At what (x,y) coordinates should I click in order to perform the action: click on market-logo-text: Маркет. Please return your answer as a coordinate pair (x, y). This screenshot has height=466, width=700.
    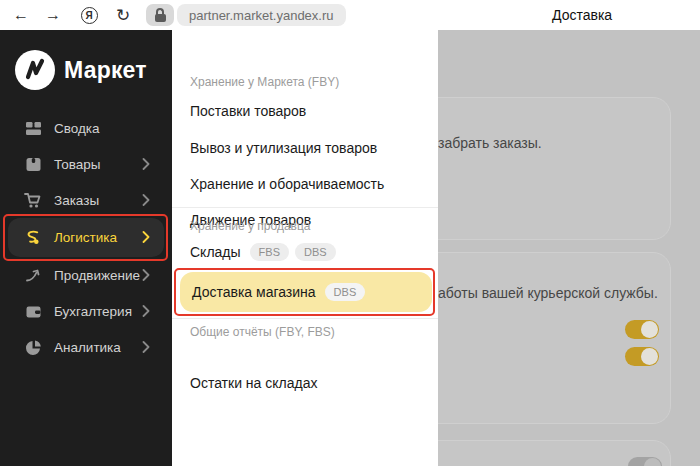
    Looking at the image, I should click on (106, 70).